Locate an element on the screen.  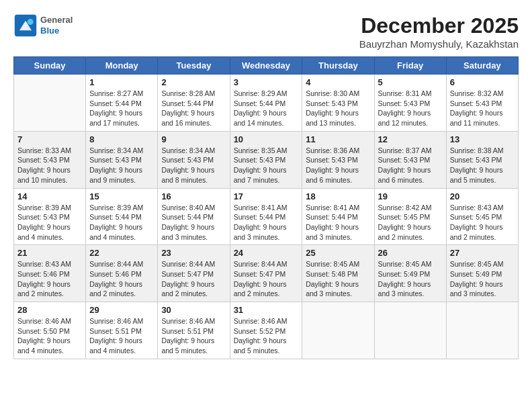
day-info: Sunrise: 8:46 AMSunset: 5:52 PMDaylight:… is located at coordinates (266, 336).